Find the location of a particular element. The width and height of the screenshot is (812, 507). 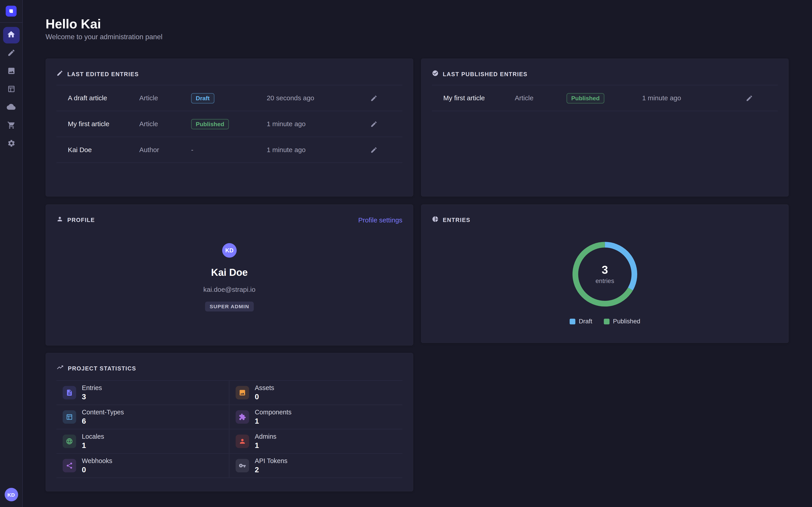

profile-email: kai.doe@strapi.io is located at coordinates (230, 289).